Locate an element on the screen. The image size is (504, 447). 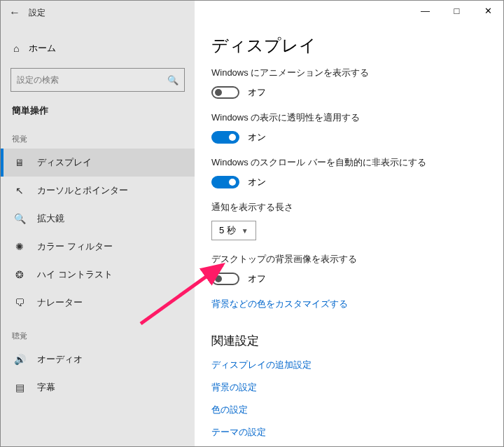
sidebar-item-label: 拡大鏡 is located at coordinates (50, 219).